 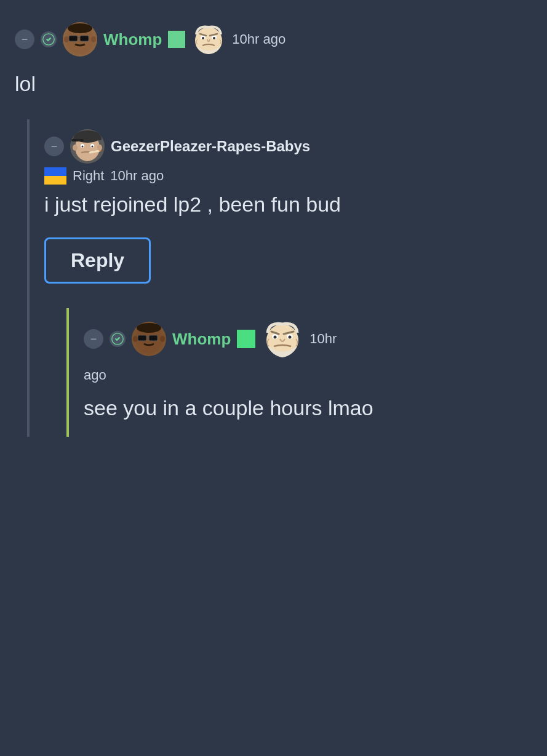 I want to click on meme-avatar-whomp-nested, so click(x=282, y=339).